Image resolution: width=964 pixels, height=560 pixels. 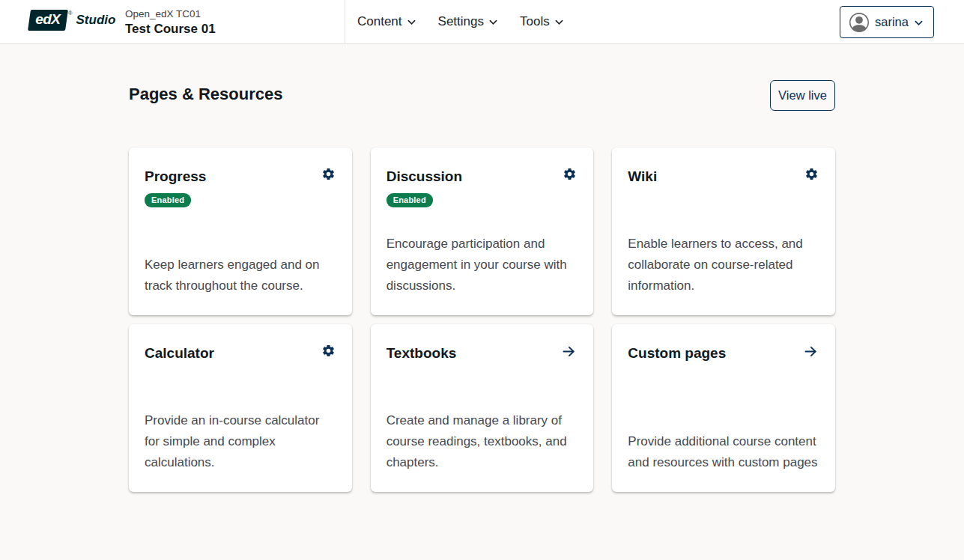 I want to click on user-menu-button: sarina, so click(x=887, y=22).